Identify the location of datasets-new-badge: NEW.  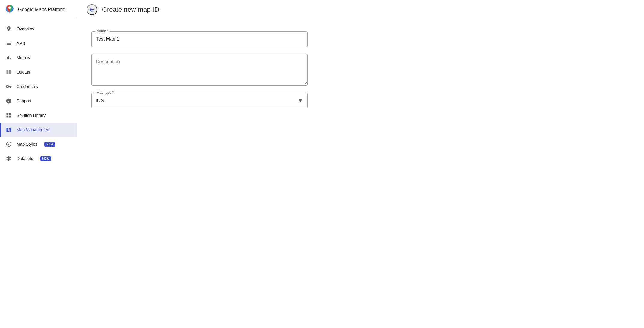
(46, 159).